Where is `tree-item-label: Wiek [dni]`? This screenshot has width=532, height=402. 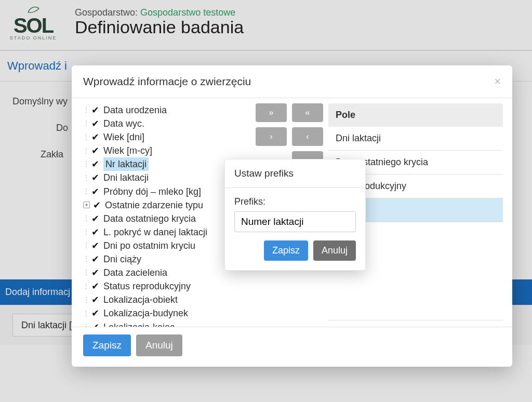 tree-item-label: Wiek [dni] is located at coordinates (124, 137).